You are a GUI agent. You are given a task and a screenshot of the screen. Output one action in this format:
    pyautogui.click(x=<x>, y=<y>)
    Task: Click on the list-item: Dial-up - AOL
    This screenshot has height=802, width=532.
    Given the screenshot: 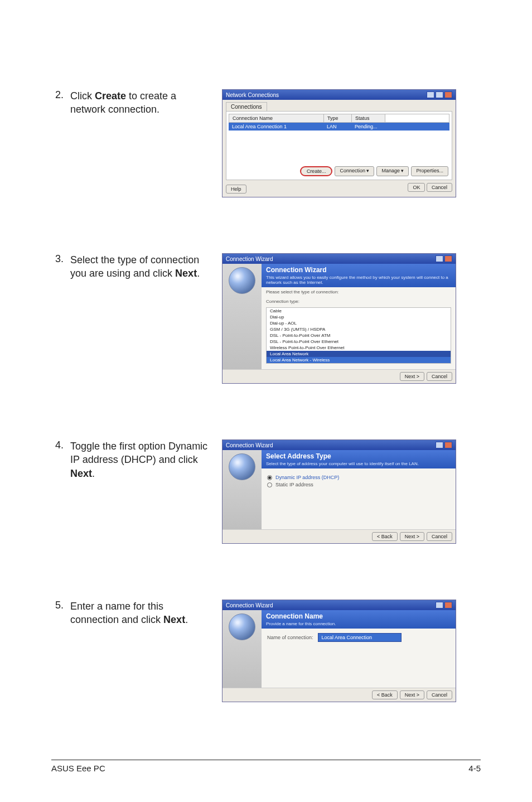 What is the action you would take?
    pyautogui.click(x=359, y=323)
    